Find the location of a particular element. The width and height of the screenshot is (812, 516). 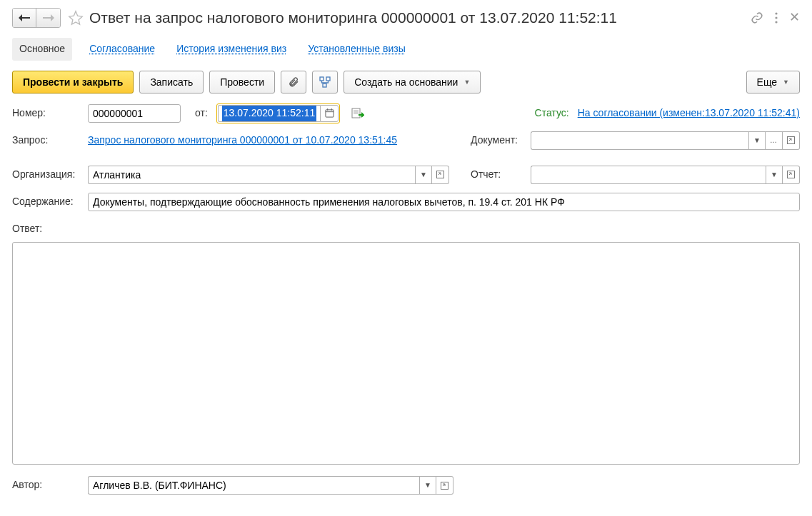

date-value: 13.07.2020 11:52:11 is located at coordinates (269, 113).